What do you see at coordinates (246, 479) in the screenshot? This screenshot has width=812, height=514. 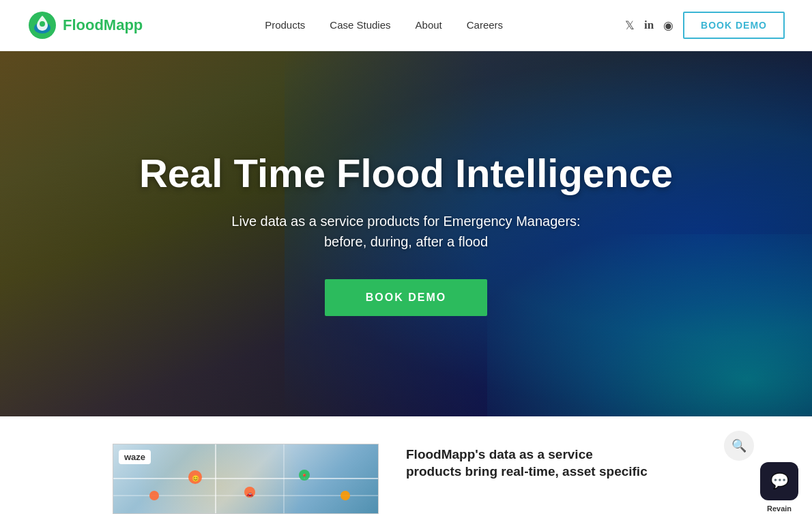 I see `bottom-image-content: 😊 🚗 📍 waze` at bounding box center [246, 479].